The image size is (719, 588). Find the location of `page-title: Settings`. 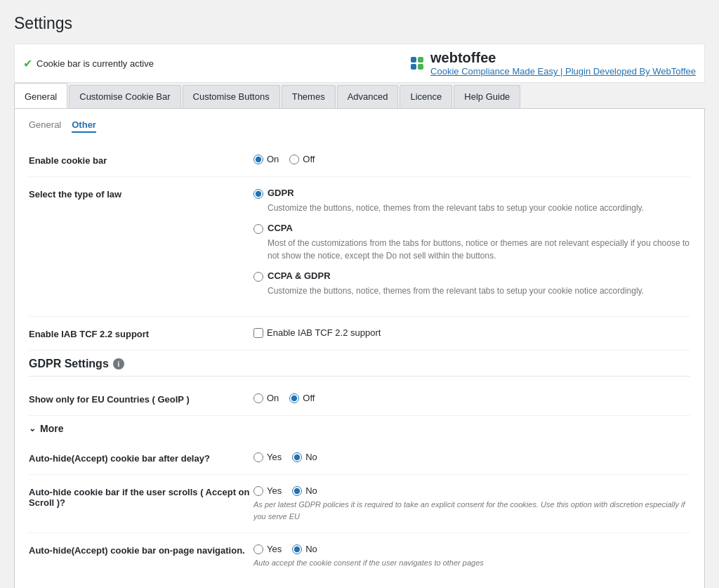

page-title: Settings is located at coordinates (360, 24).